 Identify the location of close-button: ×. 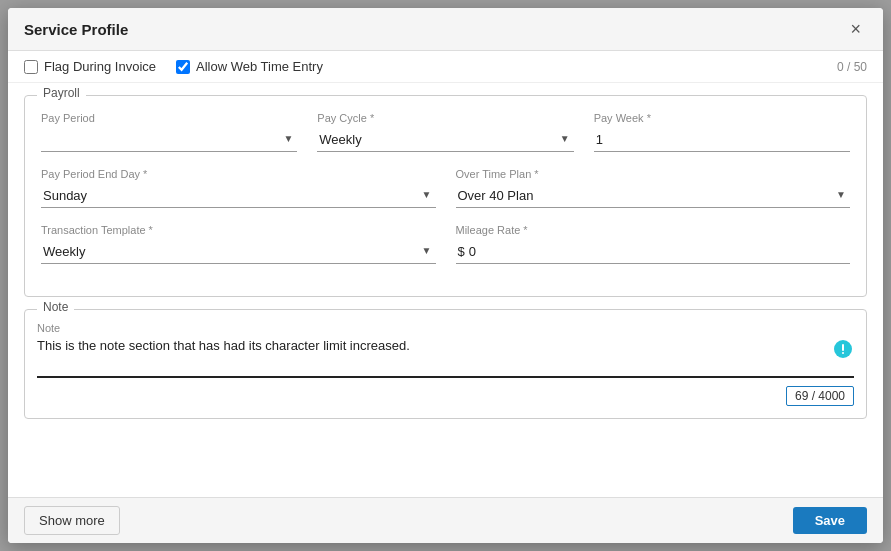
(856, 29).